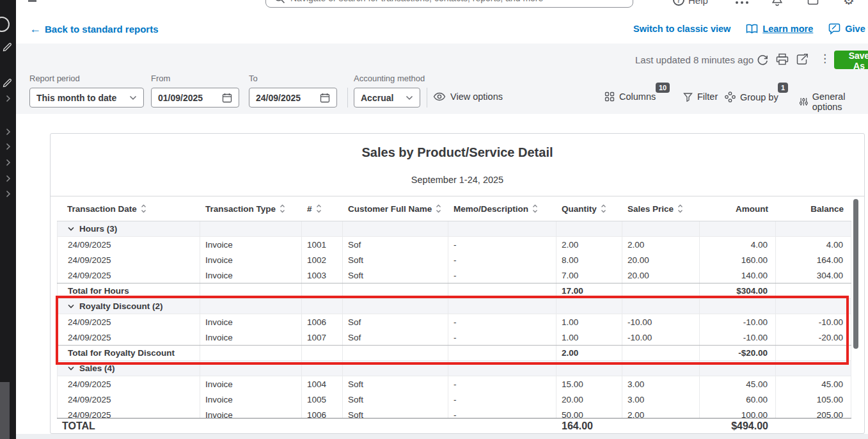 Image resolution: width=868 pixels, height=439 pixels. I want to click on column-header-number: #, so click(322, 209).